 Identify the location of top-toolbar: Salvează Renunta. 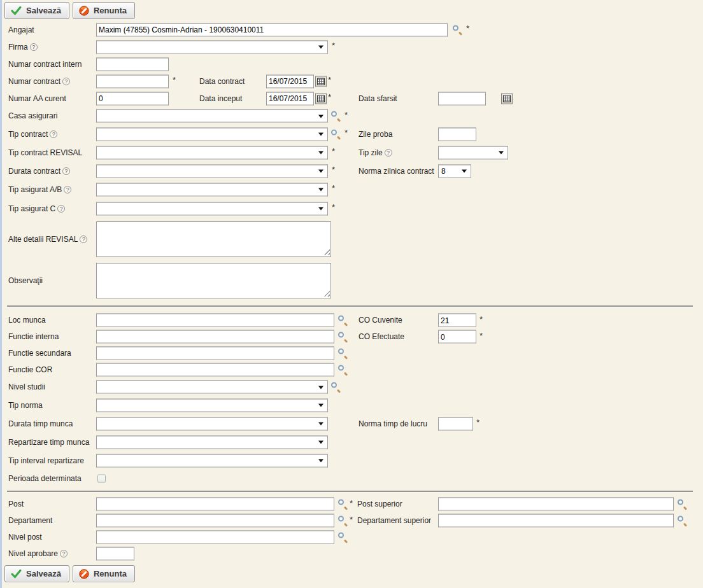
(353, 10).